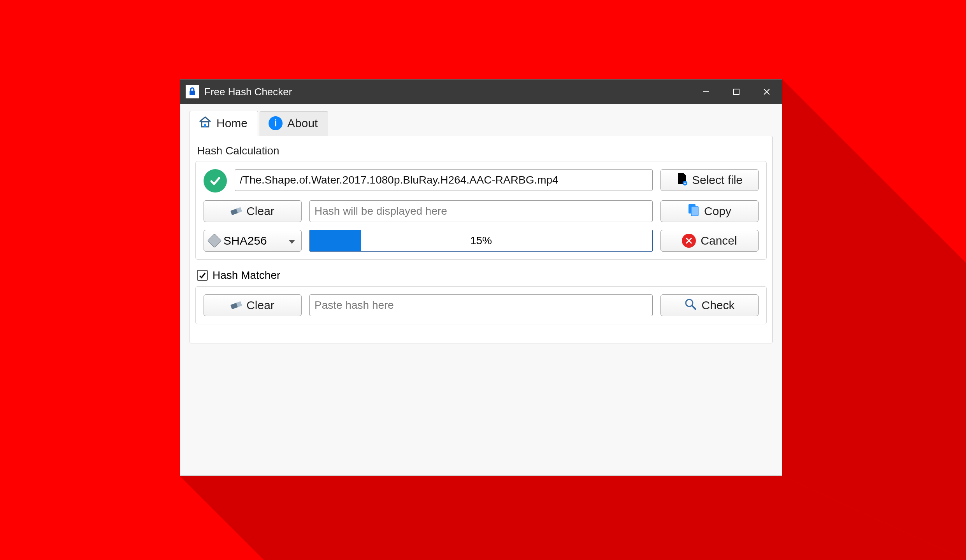 This screenshot has width=966, height=560. What do you see at coordinates (481, 305) in the screenshot?
I see `paste-hash-input: Paste hash here` at bounding box center [481, 305].